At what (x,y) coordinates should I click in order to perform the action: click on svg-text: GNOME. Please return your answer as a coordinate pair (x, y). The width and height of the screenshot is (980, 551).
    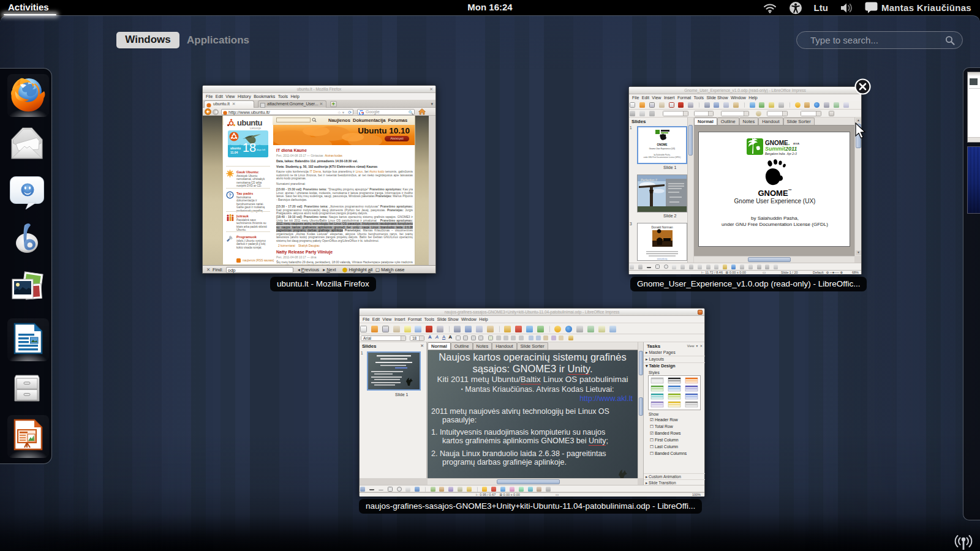
    Looking at the image, I should click on (662, 144).